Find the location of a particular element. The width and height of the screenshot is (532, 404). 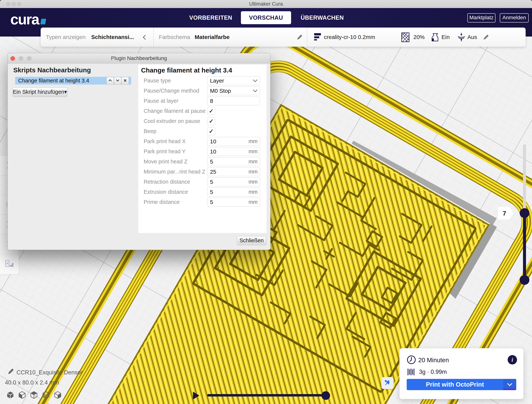

dialog-titlebar: Plugin Nachbearbeitung is located at coordinates (139, 58).